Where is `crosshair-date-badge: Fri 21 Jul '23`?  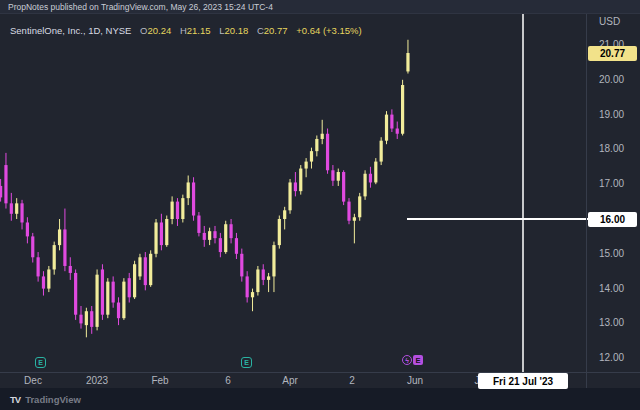 crosshair-date-badge: Fri 21 Jul '23 is located at coordinates (523, 381).